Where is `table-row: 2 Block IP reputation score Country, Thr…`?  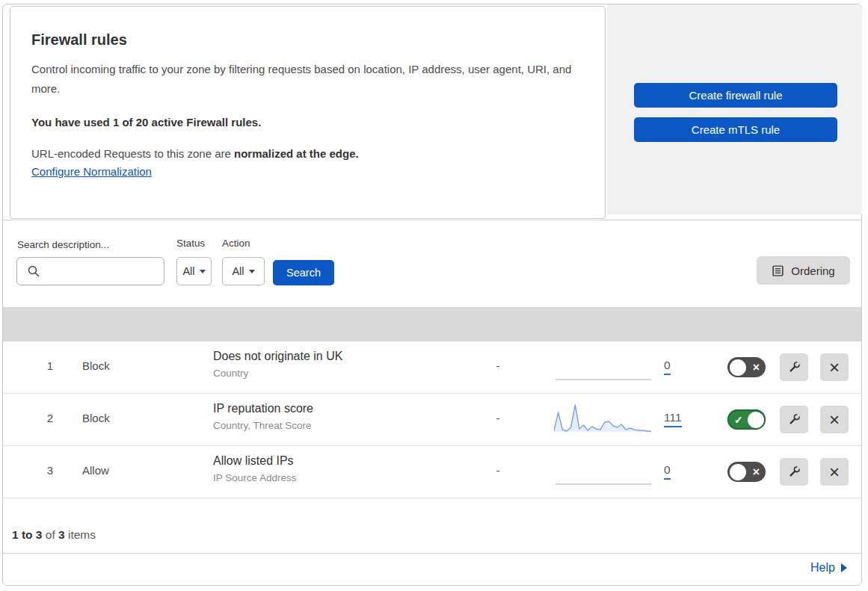
table-row: 2 Block IP reputation score Country, Thr… is located at coordinates (432, 420).